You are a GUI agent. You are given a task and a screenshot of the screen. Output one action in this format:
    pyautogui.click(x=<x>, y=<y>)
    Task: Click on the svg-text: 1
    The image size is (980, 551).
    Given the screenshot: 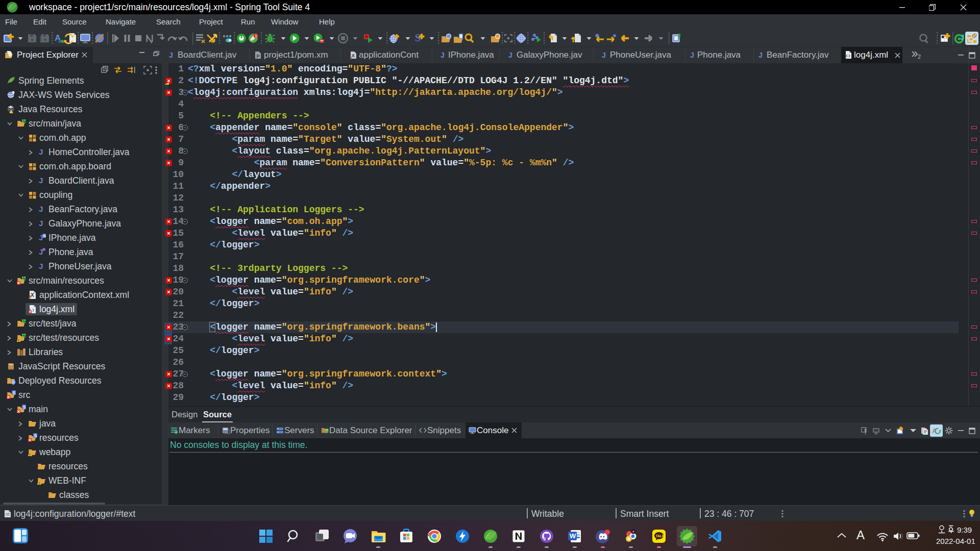 What is the action you would take?
    pyautogui.click(x=256, y=36)
    